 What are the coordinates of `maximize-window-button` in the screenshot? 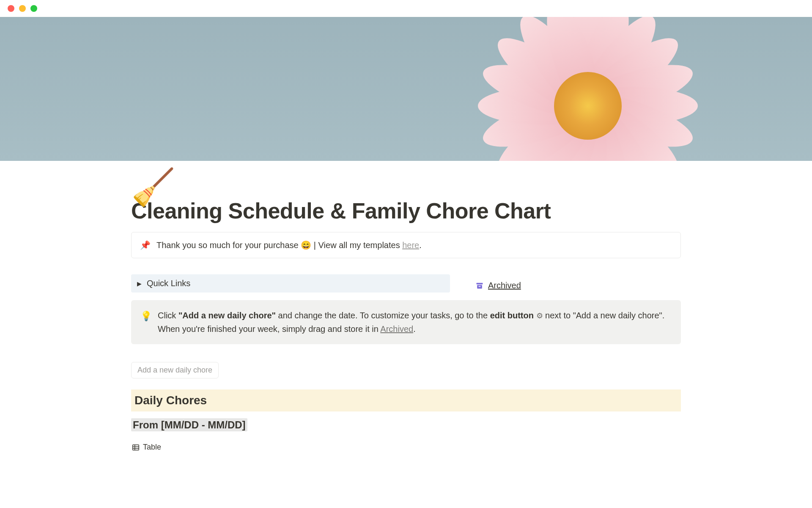 It's located at (34, 8).